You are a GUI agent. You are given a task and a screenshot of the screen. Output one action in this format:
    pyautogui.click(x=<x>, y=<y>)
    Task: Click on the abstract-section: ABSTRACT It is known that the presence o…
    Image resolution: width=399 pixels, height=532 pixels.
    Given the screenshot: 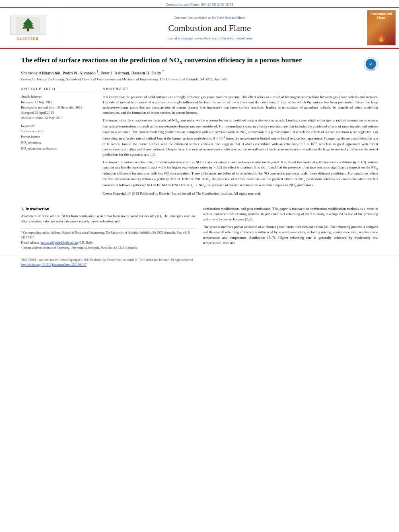 What is the action you would take?
    pyautogui.click(x=241, y=142)
    